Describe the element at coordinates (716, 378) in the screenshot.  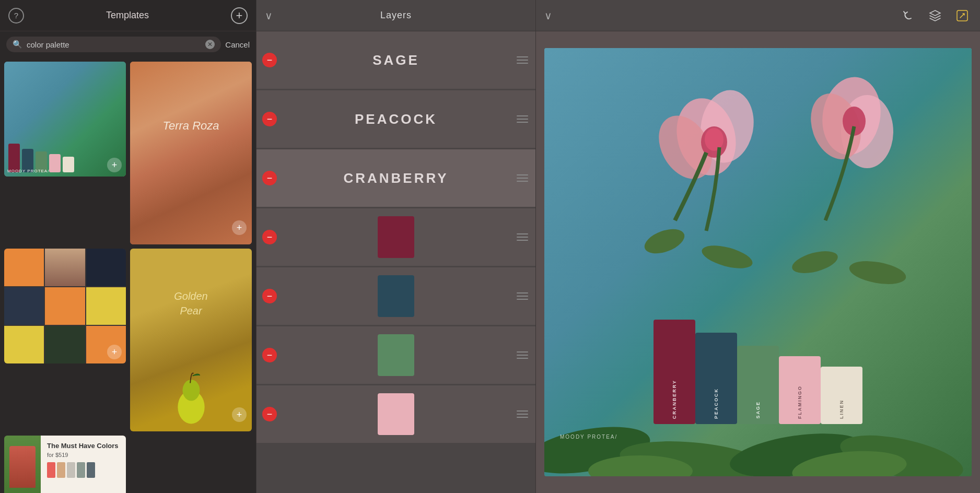
I see `canvas-swatch-peacock: PEACOCK` at that location.